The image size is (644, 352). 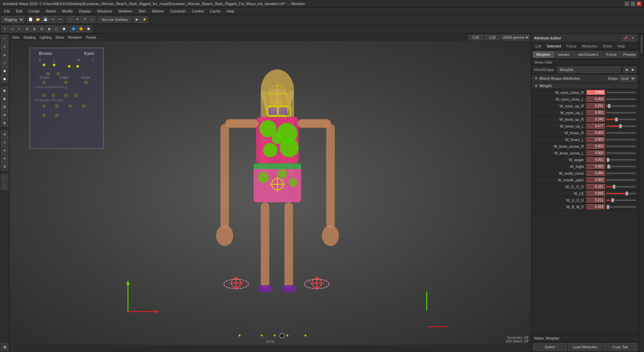 What do you see at coordinates (5, 142) in the screenshot?
I see `lt-btn13: ⊙` at bounding box center [5, 142].